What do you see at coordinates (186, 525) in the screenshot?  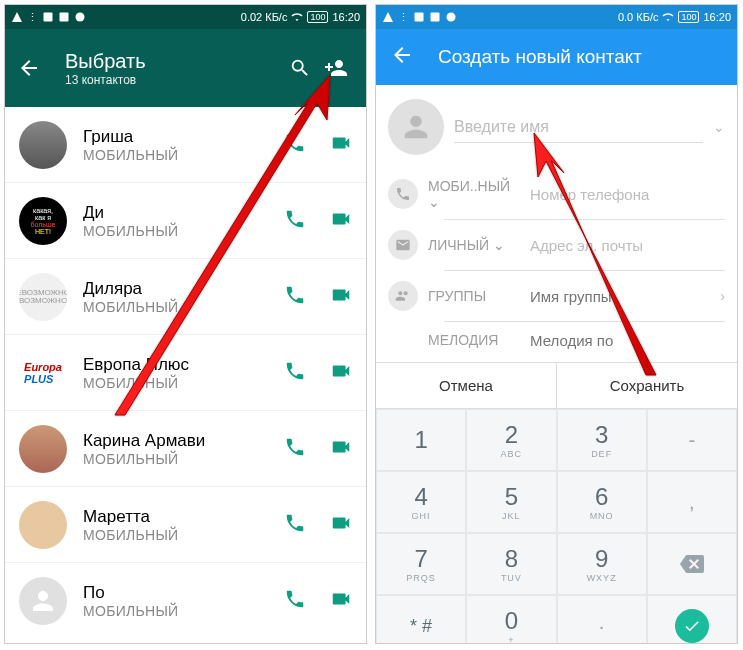 I see `contact-row: Маретта МОБИЛЬНЫЙ` at bounding box center [186, 525].